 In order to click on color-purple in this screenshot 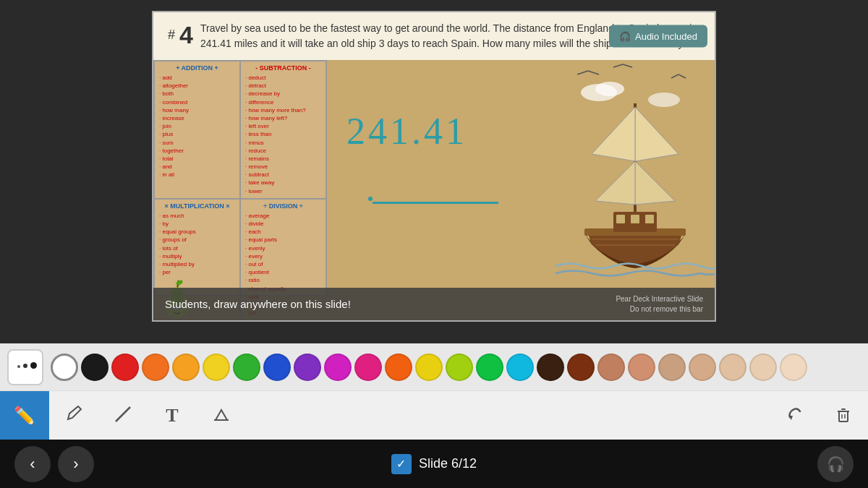, I will do `click(307, 367)`.